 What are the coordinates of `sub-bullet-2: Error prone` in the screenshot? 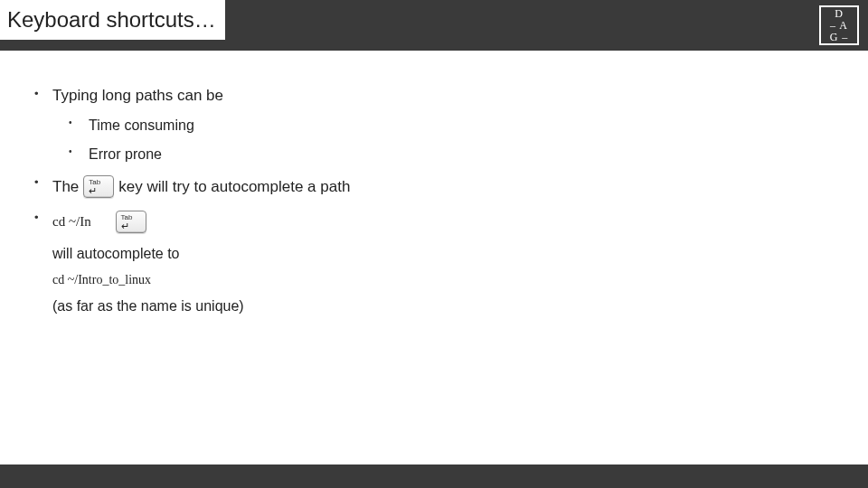 It's located at (451, 155).